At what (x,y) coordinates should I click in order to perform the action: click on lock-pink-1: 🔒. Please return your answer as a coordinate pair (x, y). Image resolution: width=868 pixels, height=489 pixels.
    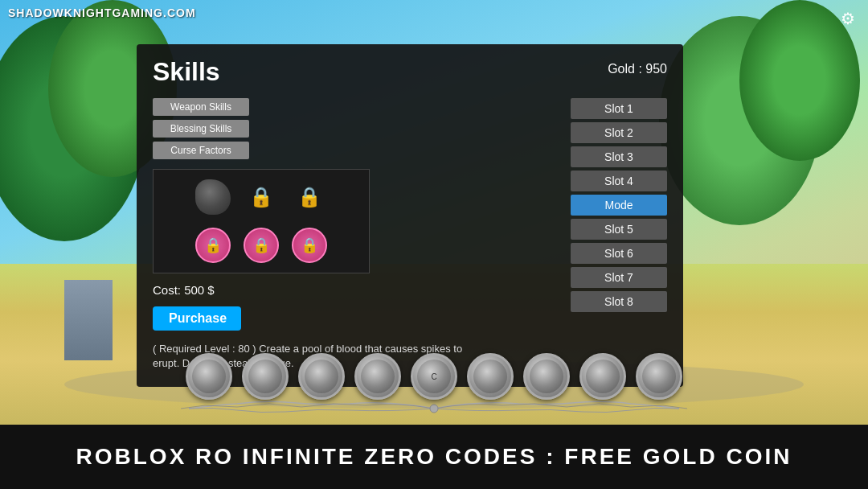
    Looking at the image, I should click on (213, 245).